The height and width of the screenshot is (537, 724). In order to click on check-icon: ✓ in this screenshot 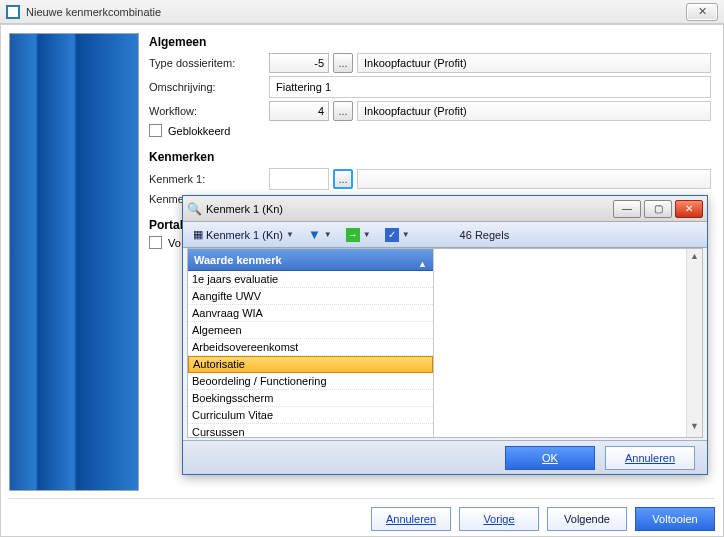, I will do `click(392, 235)`.